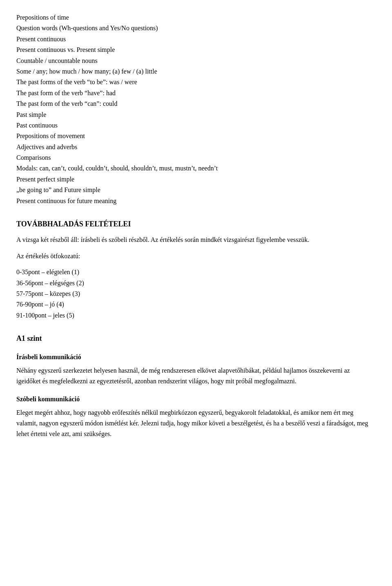  What do you see at coordinates (196, 190) in the screenshot?
I see `grammar-list-item: „be going to” and Future simple` at bounding box center [196, 190].